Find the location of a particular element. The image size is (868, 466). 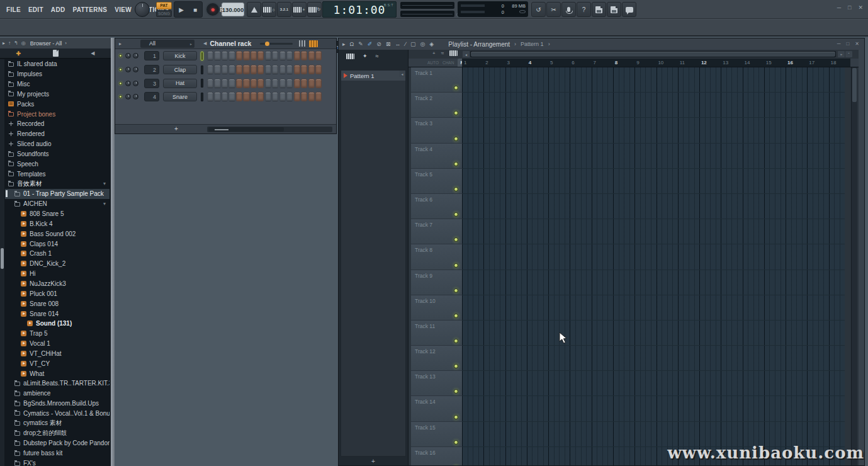

browser-item: BgSnds.Mnroom.Build.Ups is located at coordinates (57, 404).